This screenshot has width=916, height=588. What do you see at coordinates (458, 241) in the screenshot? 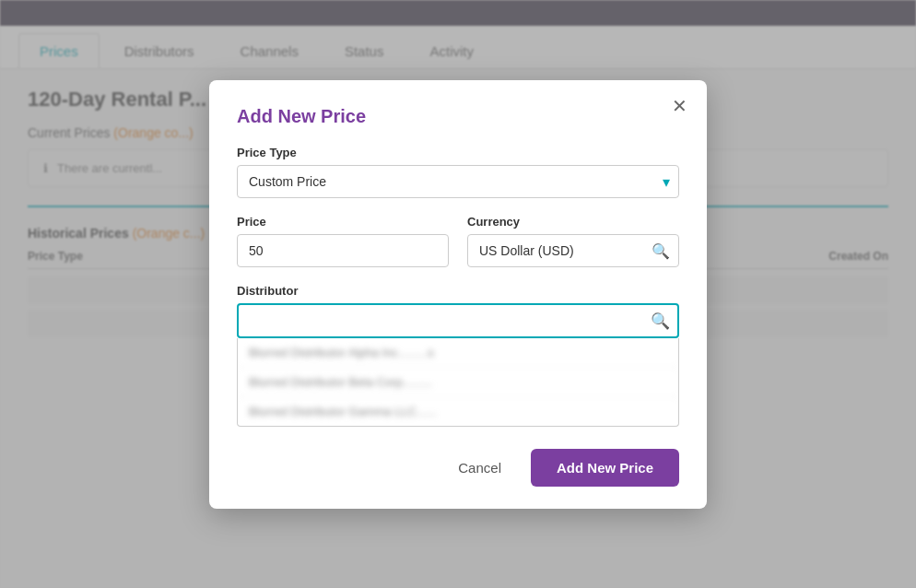
I see `price-currency-row: Price Currency 🔍` at bounding box center [458, 241].